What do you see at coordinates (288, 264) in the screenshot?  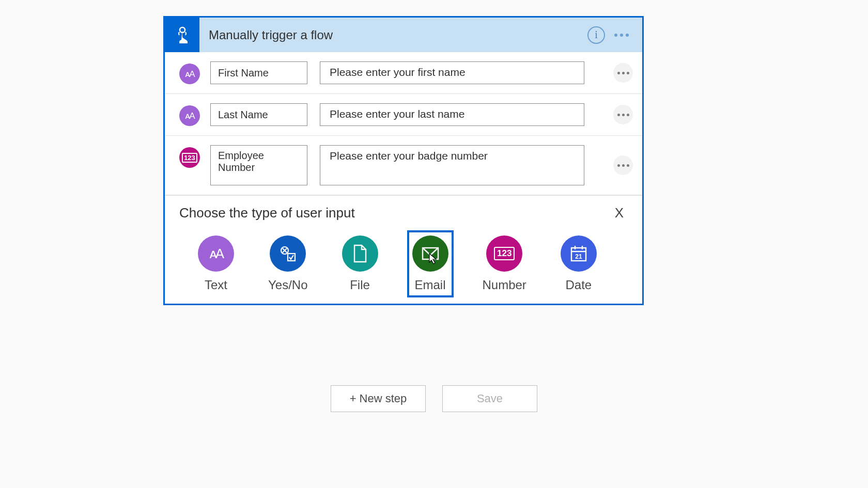 I see `input-type-yesno: Yes/No` at bounding box center [288, 264].